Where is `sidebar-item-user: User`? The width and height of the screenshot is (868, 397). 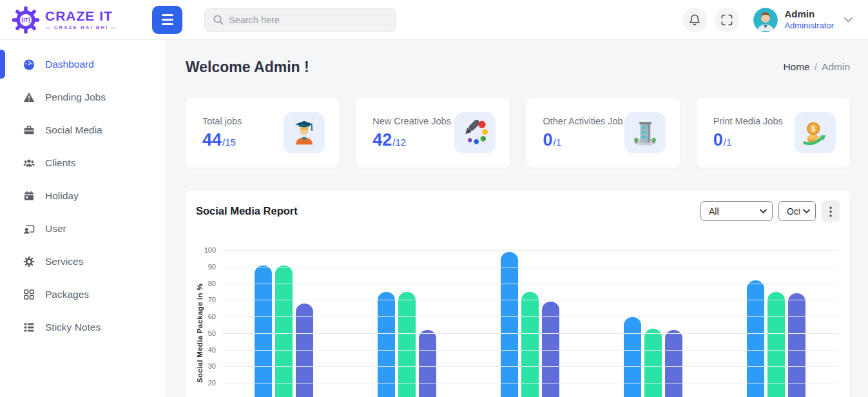
sidebar-item-user: User is located at coordinates (82, 228).